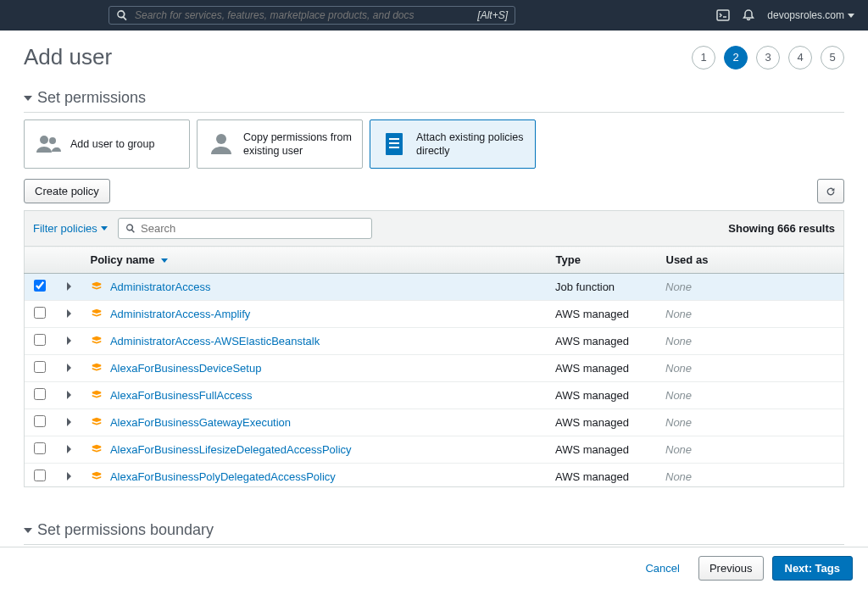  Describe the element at coordinates (48, 144) in the screenshot. I see `group-icon` at that location.